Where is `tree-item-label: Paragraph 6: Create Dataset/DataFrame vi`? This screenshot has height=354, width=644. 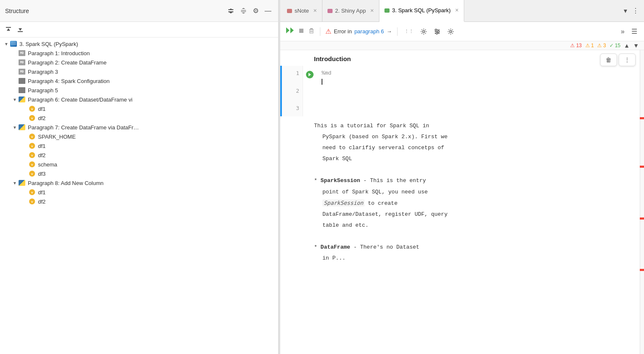 tree-item-label: Paragraph 6: Create Dataset/DataFrame vi is located at coordinates (80, 99).